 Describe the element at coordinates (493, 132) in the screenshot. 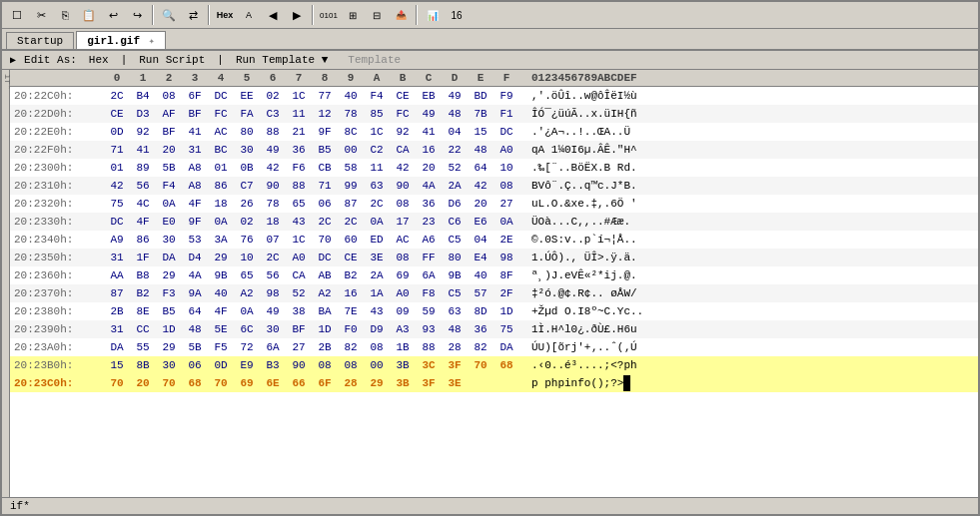

I see `table-row: 20:22E0h: 0D92BF41AC8088219F8C1C92410415…` at that location.